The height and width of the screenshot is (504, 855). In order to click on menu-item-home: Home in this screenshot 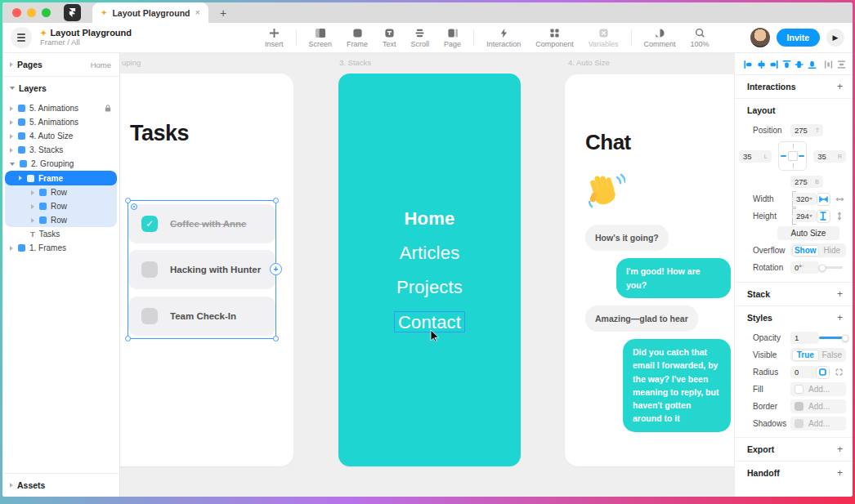, I will do `click(430, 219)`.